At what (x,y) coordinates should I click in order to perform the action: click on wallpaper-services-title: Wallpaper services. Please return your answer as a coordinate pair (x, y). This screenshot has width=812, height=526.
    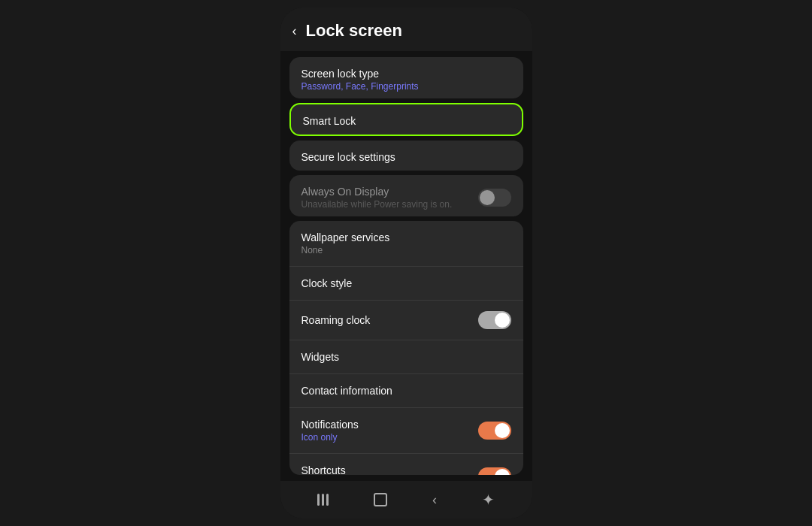
    Looking at the image, I should click on (406, 237).